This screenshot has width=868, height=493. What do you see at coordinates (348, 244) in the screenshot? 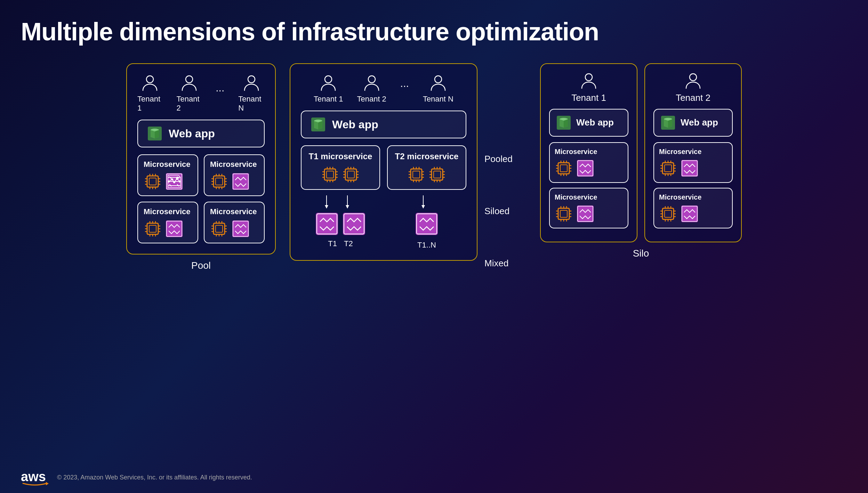
I see `t2-db-label: T2` at bounding box center [348, 244].